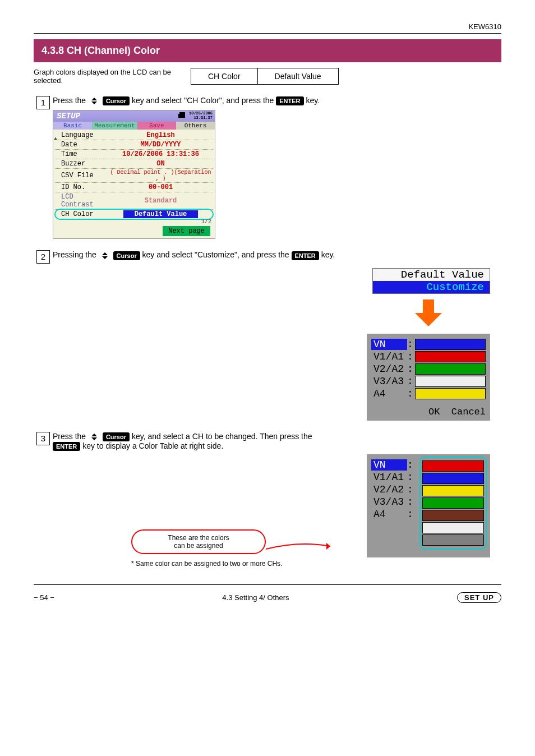 This screenshot has height=756, width=535. What do you see at coordinates (161, 214) in the screenshot?
I see `row-value-chcolor: Default Value` at bounding box center [161, 214].